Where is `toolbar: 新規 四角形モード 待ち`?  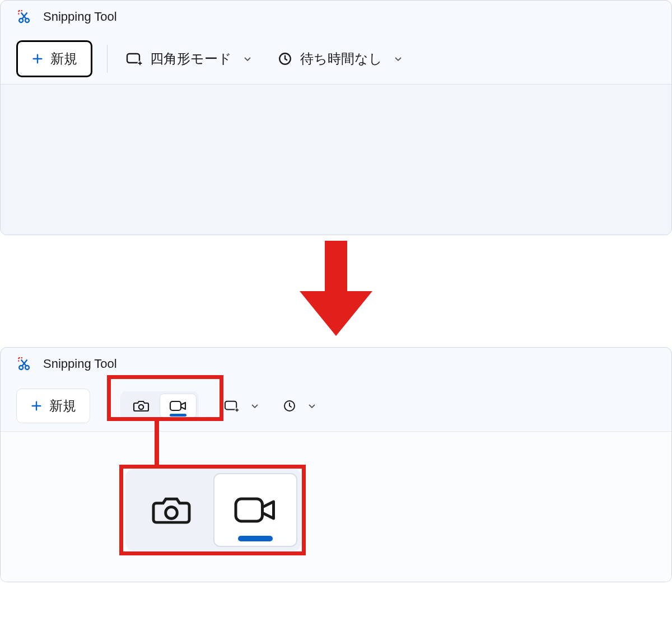
toolbar: 新規 四角形モード 待ち is located at coordinates (336, 59).